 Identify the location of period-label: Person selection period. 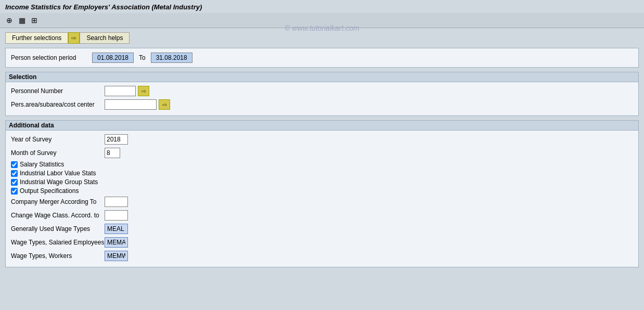
(50, 58).